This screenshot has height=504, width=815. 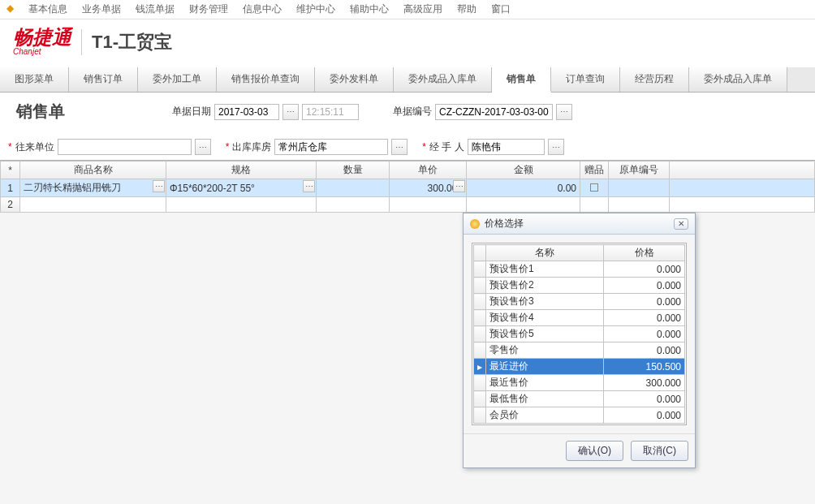 I want to click on warehouse-input, so click(x=331, y=147).